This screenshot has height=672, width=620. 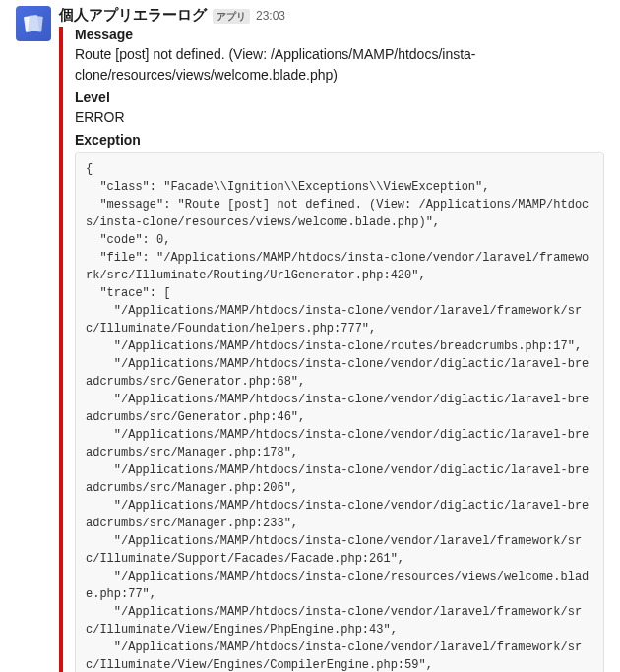 What do you see at coordinates (271, 16) in the screenshot?
I see `message-timestamp: 23:03` at bounding box center [271, 16].